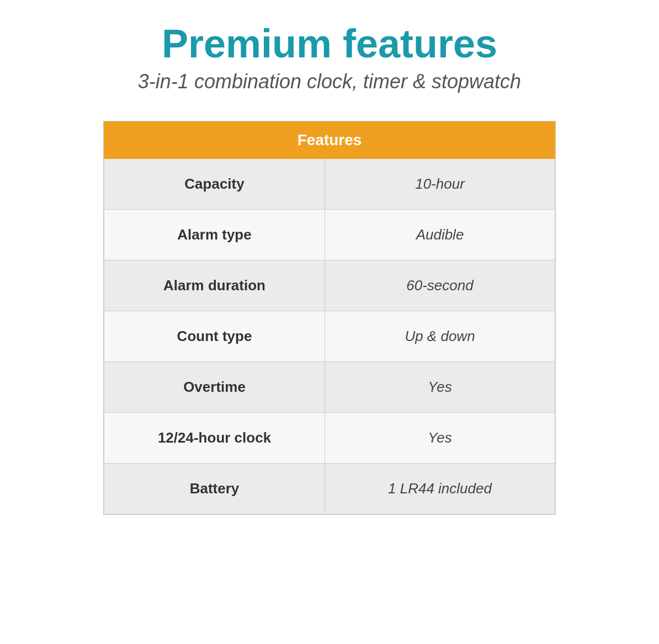 This screenshot has height=644, width=659. I want to click on table-row: Alarm typeAudible, so click(330, 235).